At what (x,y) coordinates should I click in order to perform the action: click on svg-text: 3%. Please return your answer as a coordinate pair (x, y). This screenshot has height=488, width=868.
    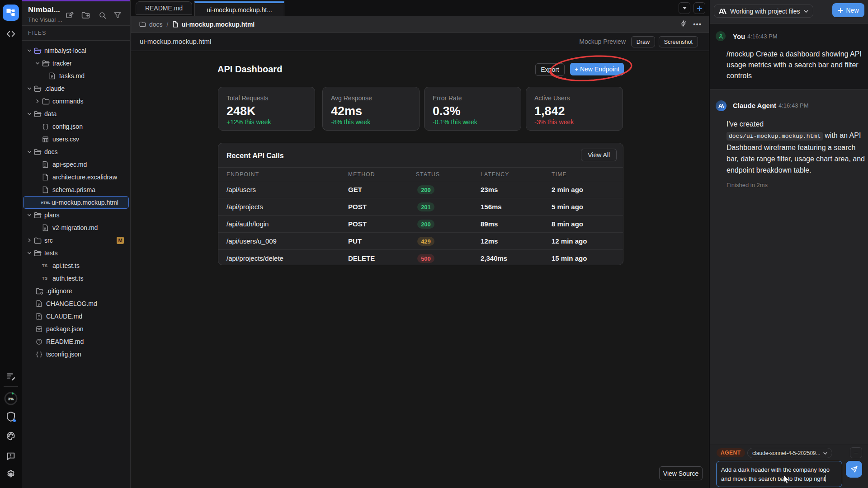
    Looking at the image, I should click on (11, 399).